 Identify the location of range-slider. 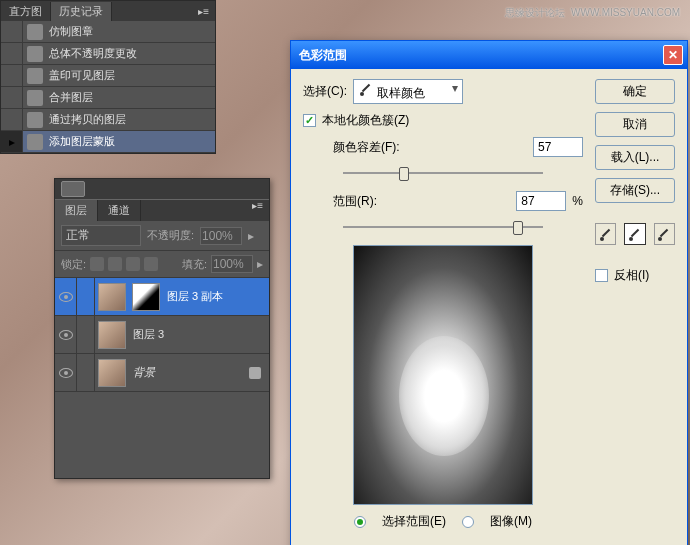
(443, 227).